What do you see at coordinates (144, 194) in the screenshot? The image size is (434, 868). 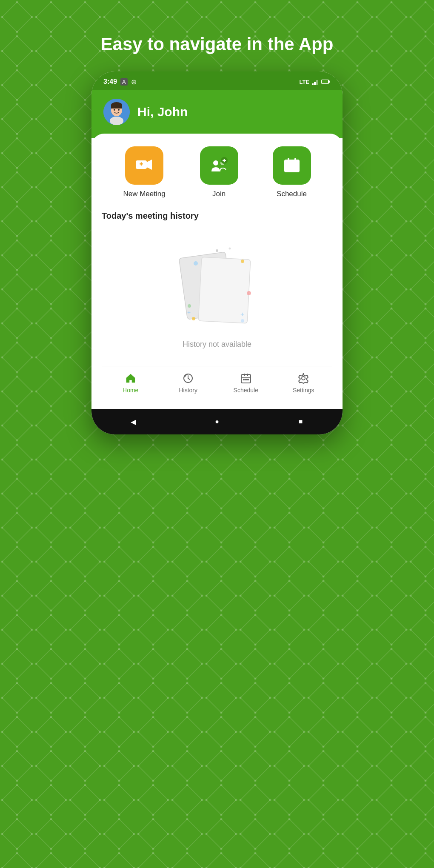 I see `new-meeting-label: New Meeting` at bounding box center [144, 194].